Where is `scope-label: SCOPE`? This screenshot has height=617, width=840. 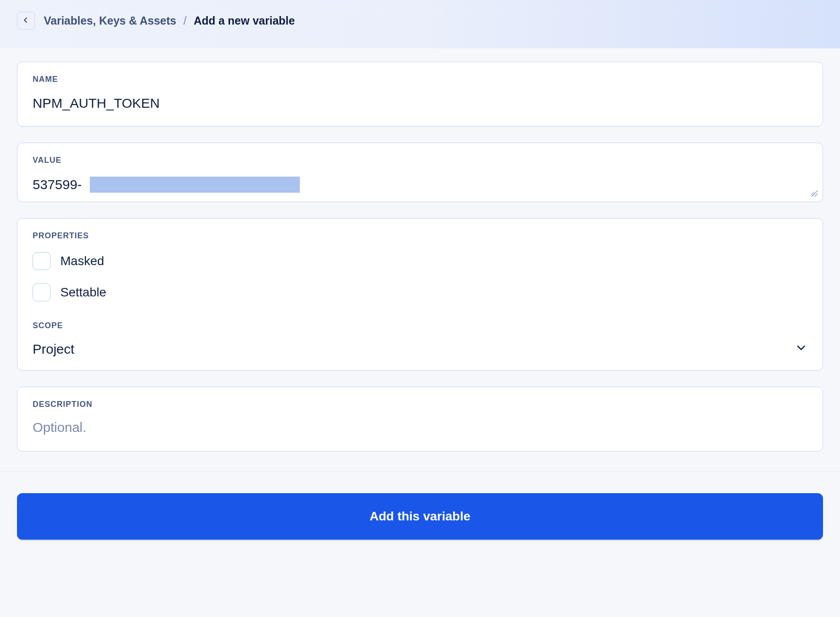 scope-label: SCOPE is located at coordinates (420, 325).